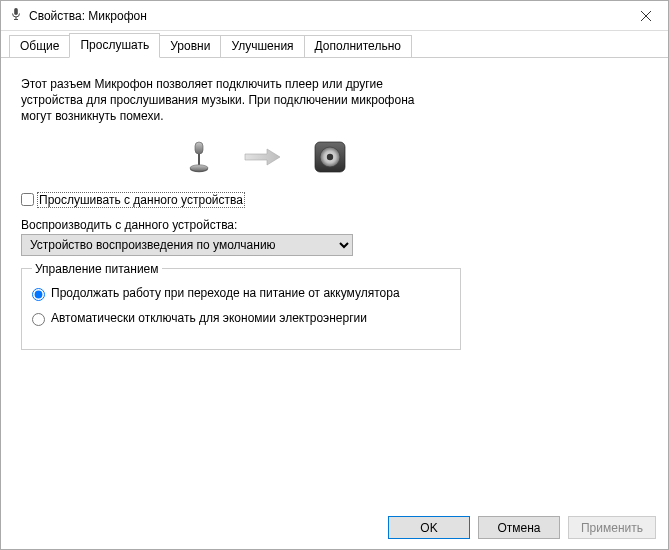  Describe the element at coordinates (28, 200) in the screenshot. I see `listen-checkbox` at that location.